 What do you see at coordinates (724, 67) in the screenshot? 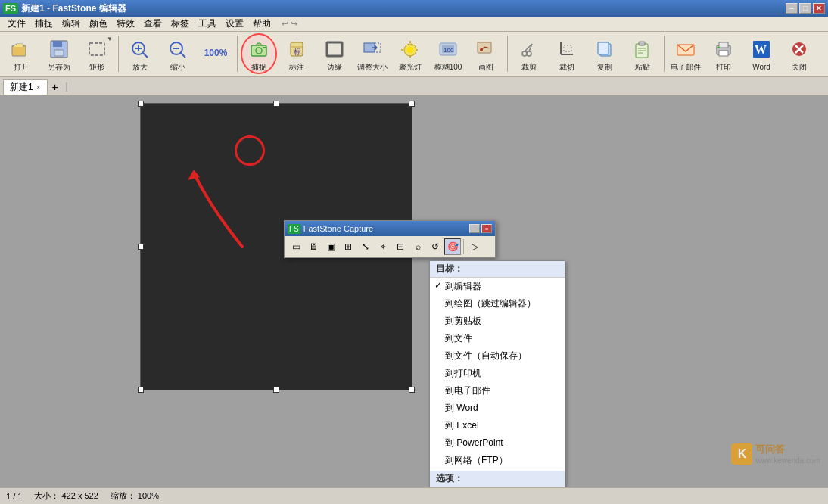
I see `print-label: 打印` at bounding box center [724, 67].